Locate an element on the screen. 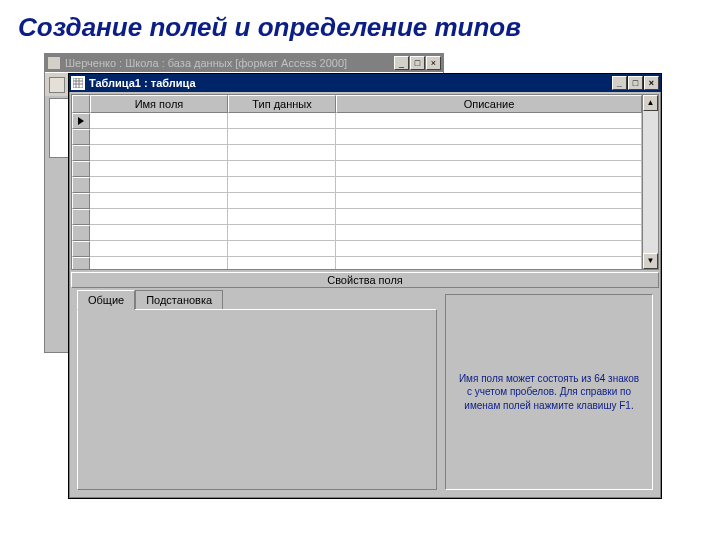 The width and height of the screenshot is (720, 540). description-cell is located at coordinates (489, 121).